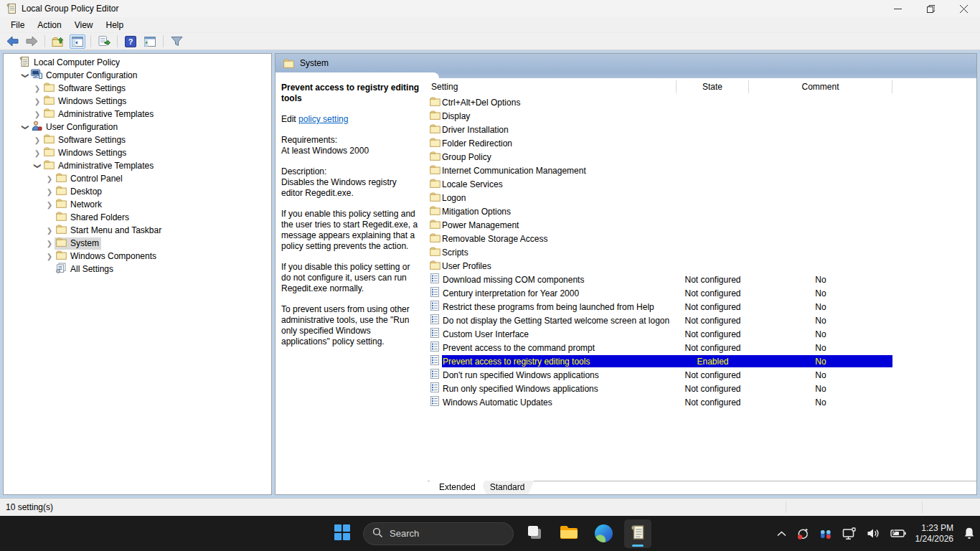  What do you see at coordinates (702, 375) in the screenshot?
I see `list-row: Don't run specified Windows applications…` at bounding box center [702, 375].